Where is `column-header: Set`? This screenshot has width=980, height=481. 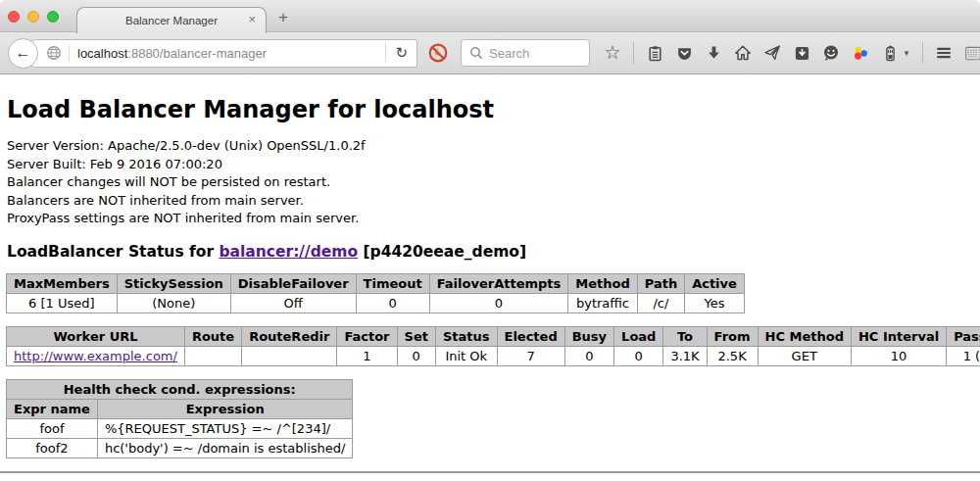
column-header: Set is located at coordinates (416, 336).